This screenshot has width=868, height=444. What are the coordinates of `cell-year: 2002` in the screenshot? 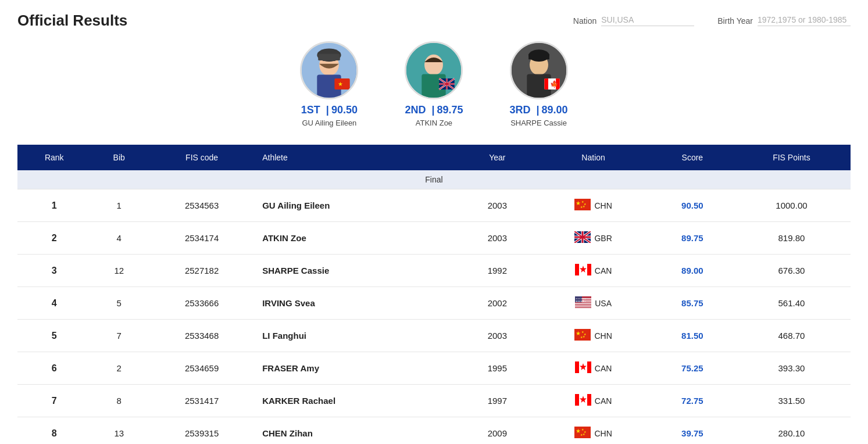 It's located at (497, 303).